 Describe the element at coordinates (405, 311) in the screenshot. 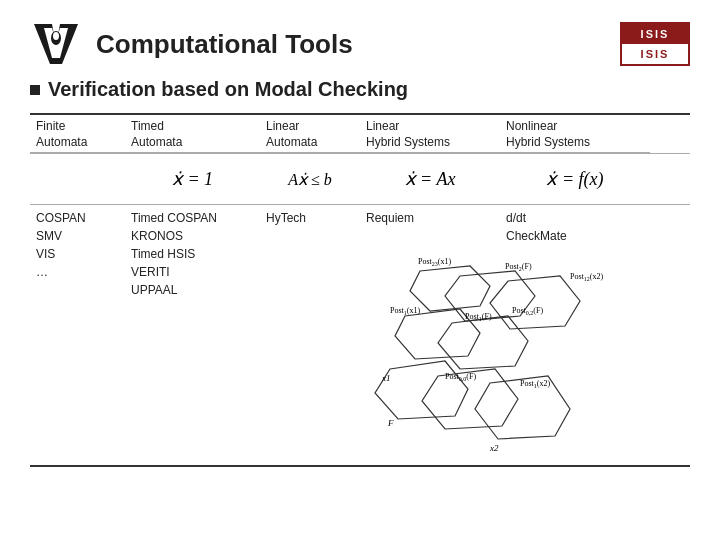

I see `label-post1x1: Post1(x1)` at that location.